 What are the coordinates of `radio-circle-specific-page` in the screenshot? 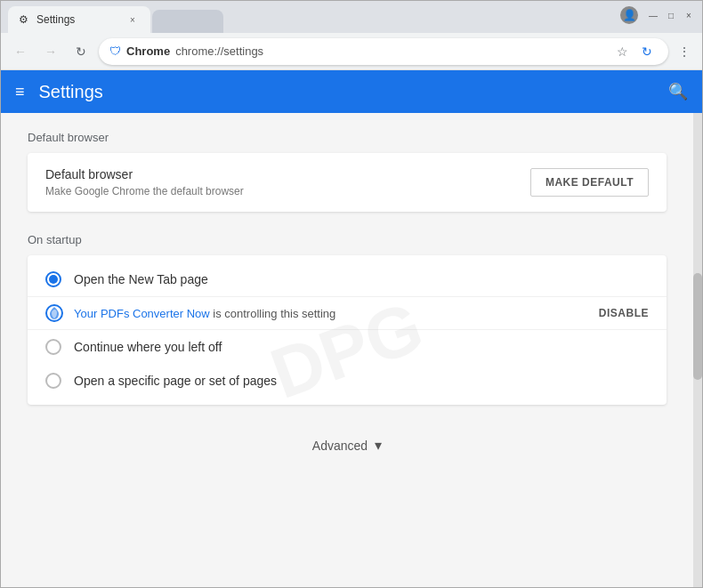 It's located at (53, 381).